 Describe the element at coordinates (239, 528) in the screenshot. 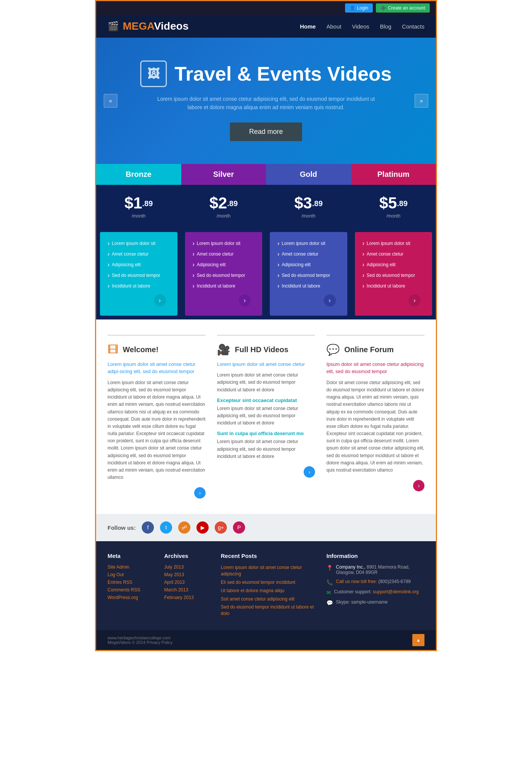

I see `pinterest-icon: P` at that location.